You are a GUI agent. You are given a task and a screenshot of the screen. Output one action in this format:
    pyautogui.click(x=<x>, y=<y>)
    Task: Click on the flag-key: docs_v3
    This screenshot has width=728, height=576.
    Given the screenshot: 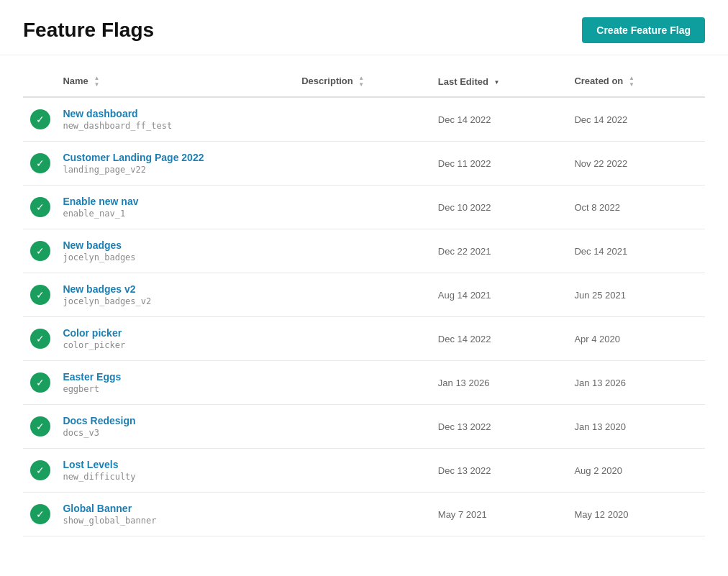 What is the action you would take?
    pyautogui.click(x=176, y=433)
    